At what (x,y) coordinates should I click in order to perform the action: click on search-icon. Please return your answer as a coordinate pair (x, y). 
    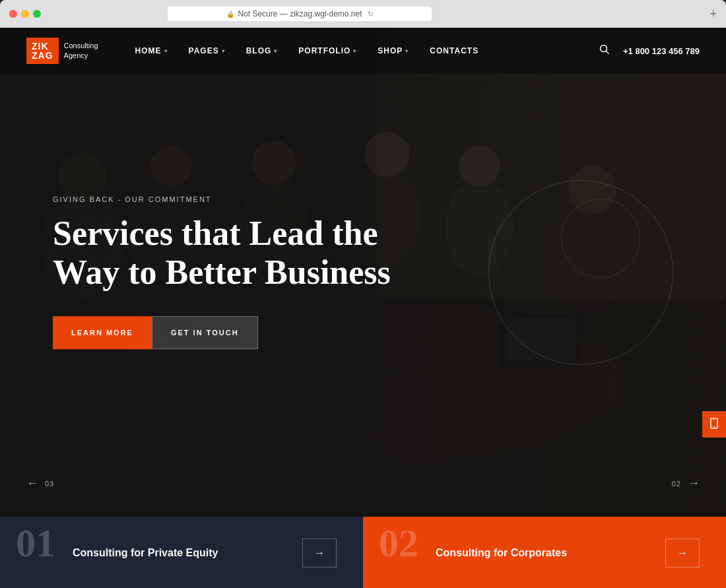
    Looking at the image, I should click on (605, 51).